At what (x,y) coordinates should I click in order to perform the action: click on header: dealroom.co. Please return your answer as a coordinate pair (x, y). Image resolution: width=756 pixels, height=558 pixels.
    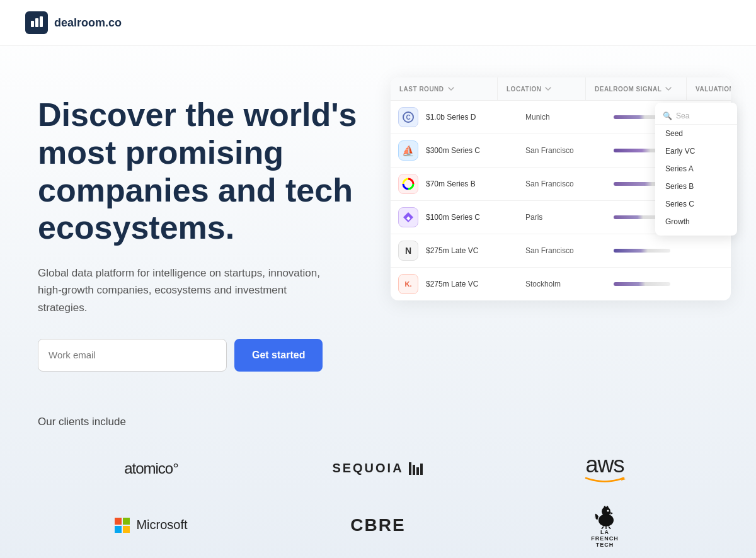
    Looking at the image, I should click on (378, 23).